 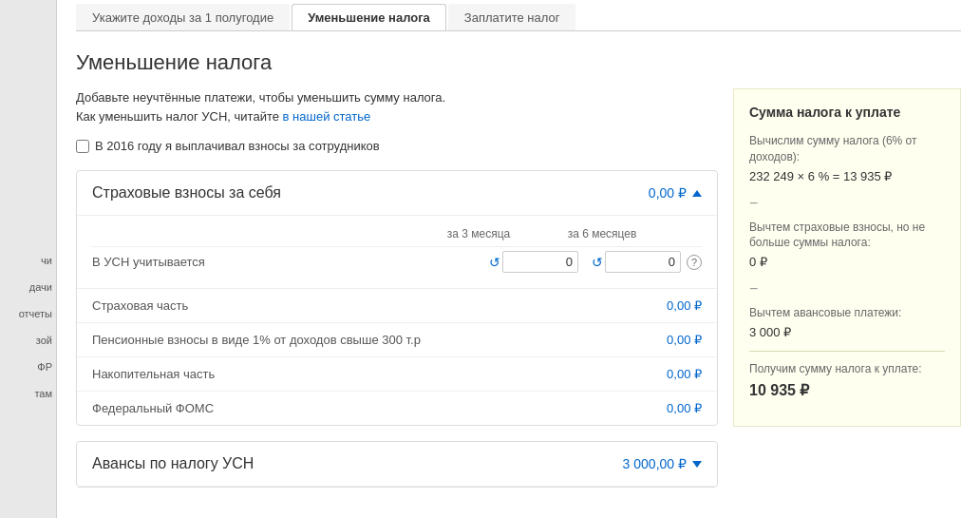 I want to click on col-6months: за 6 месяцев, so click(x=602, y=234).